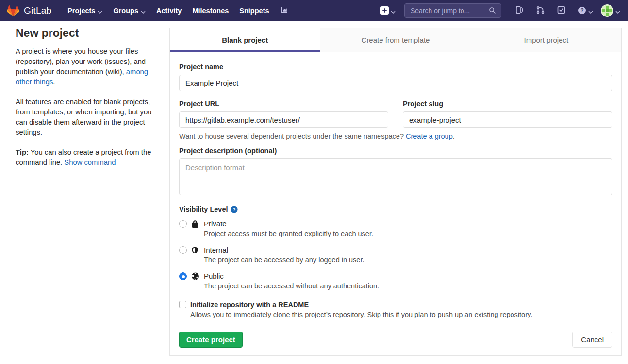  What do you see at coordinates (384, 11) in the screenshot?
I see `plus-icon` at bounding box center [384, 11].